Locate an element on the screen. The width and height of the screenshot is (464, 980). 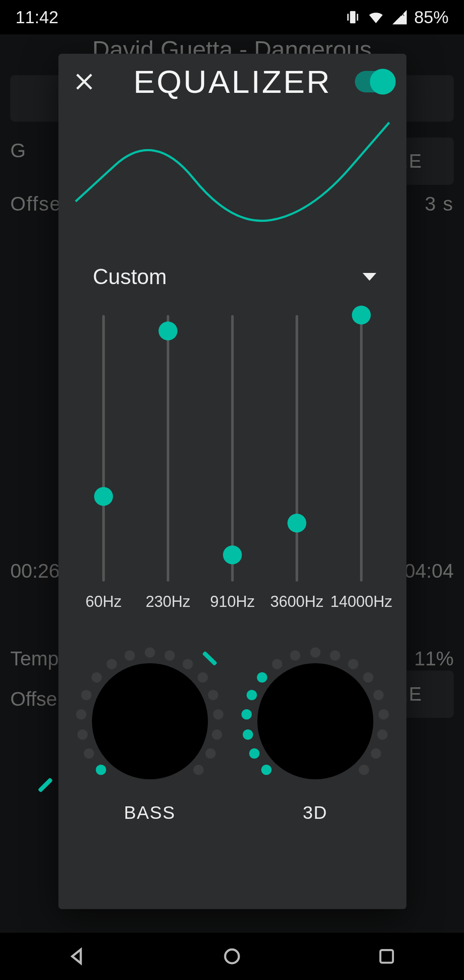
home-icon is located at coordinates (232, 956).